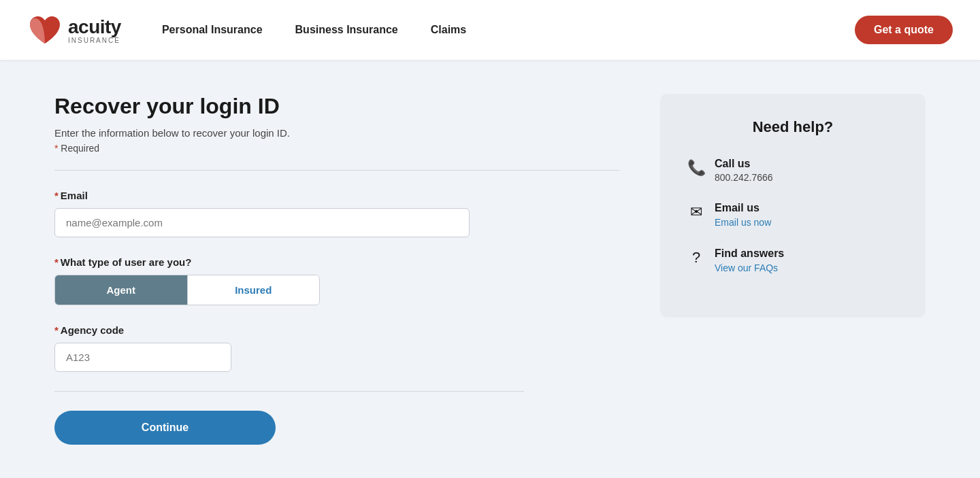 Image resolution: width=980 pixels, height=478 pixels. I want to click on top-divider, so click(337, 170).